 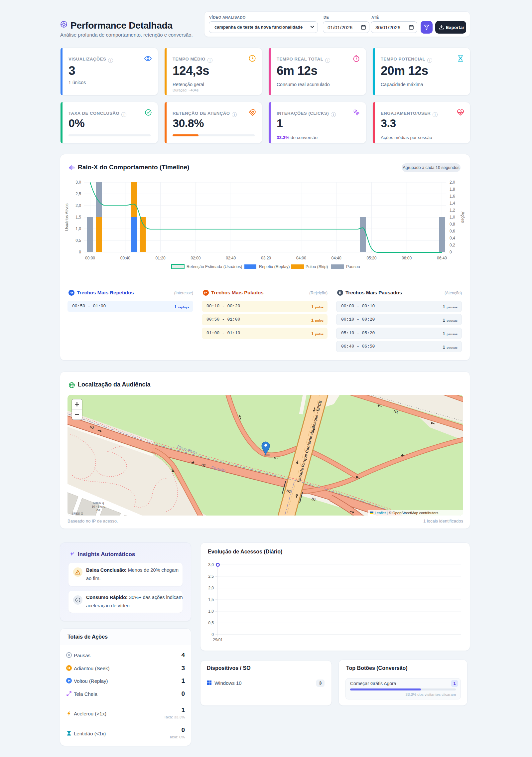 What do you see at coordinates (98, 510) in the screenshot?
I see `svg-text: G2` at bounding box center [98, 510].